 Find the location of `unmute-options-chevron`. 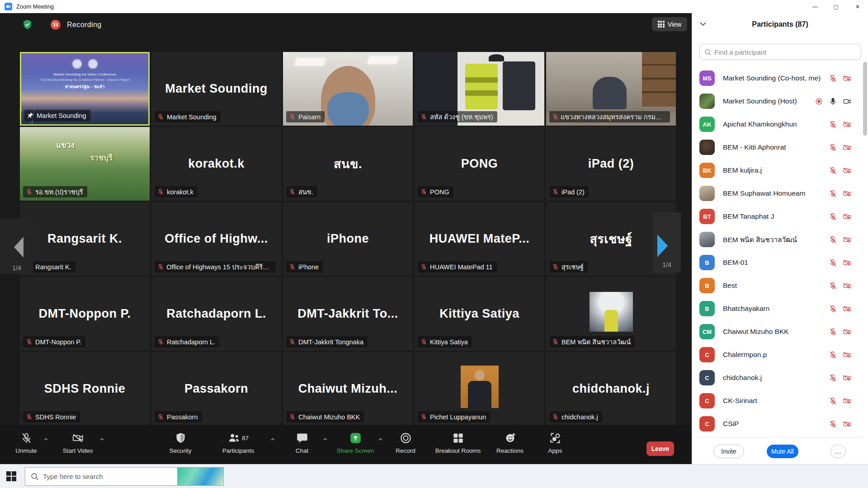

unmute-options-chevron is located at coordinates (46, 440).